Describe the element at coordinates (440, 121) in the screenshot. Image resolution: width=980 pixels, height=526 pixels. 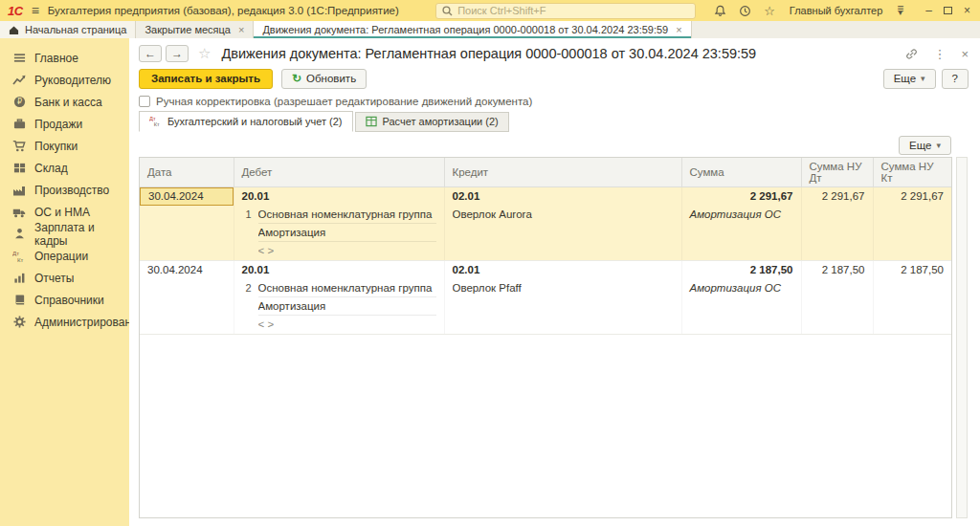
I see `tab-label: Расчет амортизации (2)` at that location.